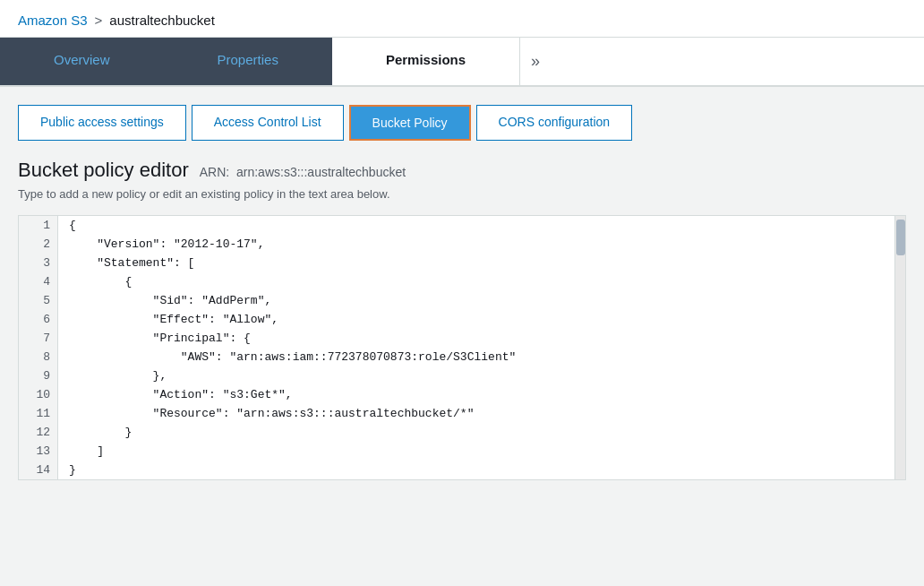 The width and height of the screenshot is (924, 586). What do you see at coordinates (268, 123) in the screenshot?
I see `subtab-acl: Access Control List` at bounding box center [268, 123].